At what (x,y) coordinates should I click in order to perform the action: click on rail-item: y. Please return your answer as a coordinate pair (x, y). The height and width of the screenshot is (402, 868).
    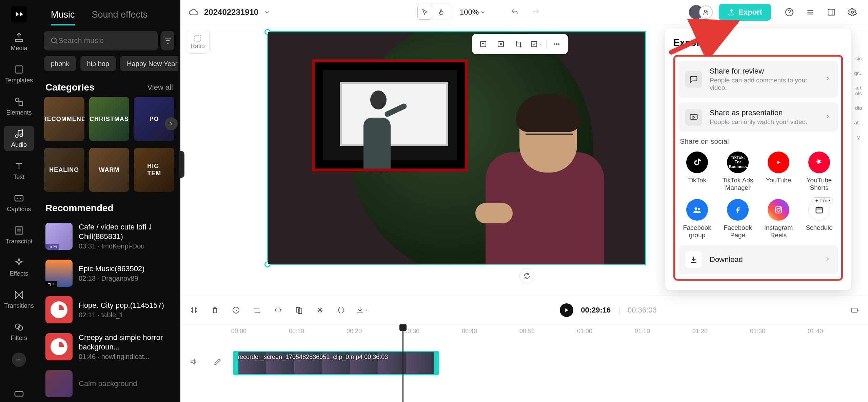
    Looking at the image, I should click on (859, 137).